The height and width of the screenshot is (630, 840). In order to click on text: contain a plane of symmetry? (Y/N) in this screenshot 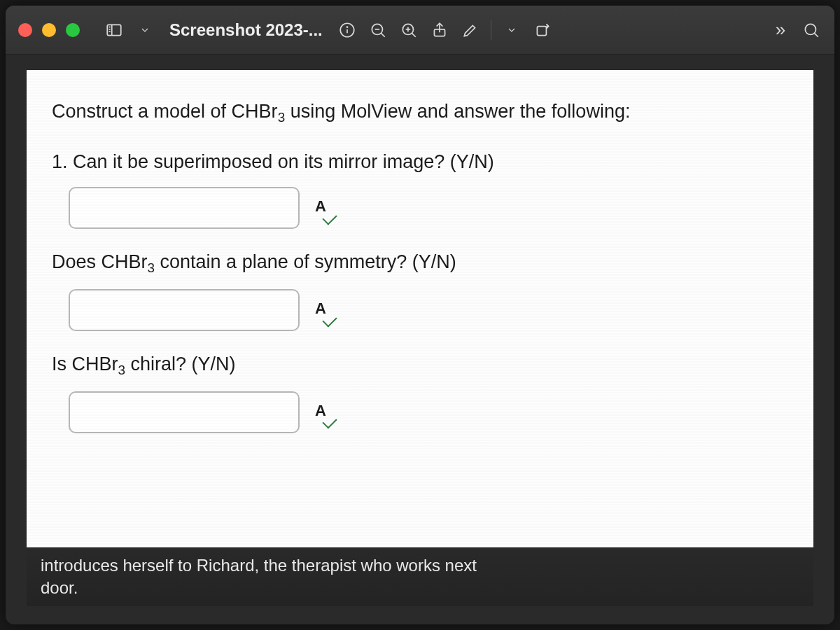, I will do `click(305, 262)`.